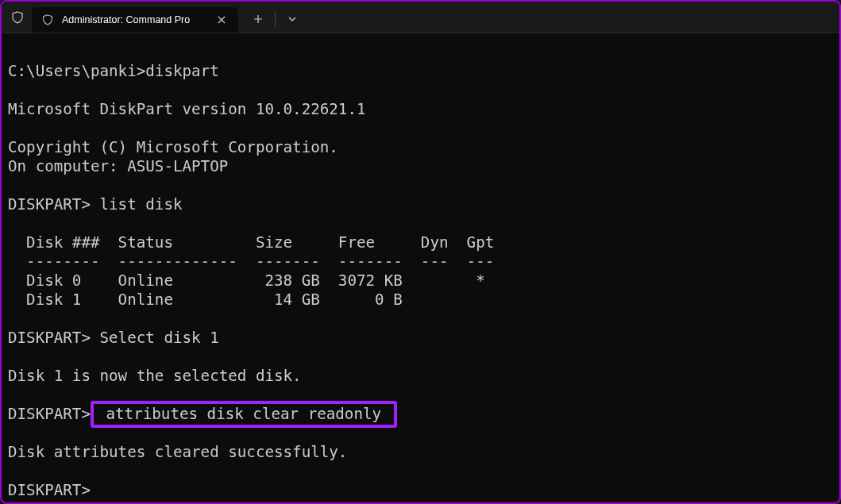 This screenshot has height=504, width=841. What do you see at coordinates (118, 167) in the screenshot?
I see `output-line: On computer: ASUS-LAPTOP` at bounding box center [118, 167].